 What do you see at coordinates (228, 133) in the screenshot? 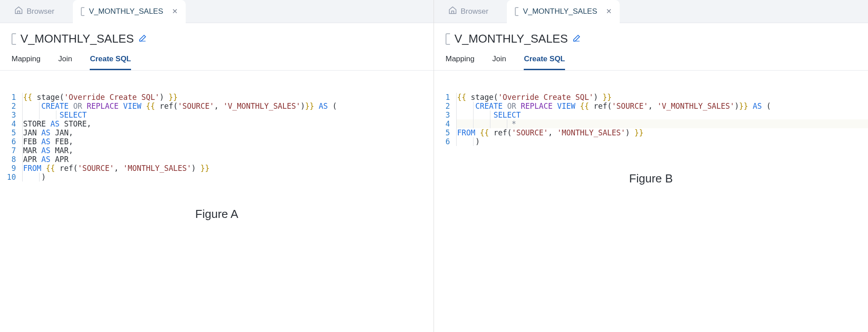
I see `code-content: JAN AS JAN,` at bounding box center [228, 133].